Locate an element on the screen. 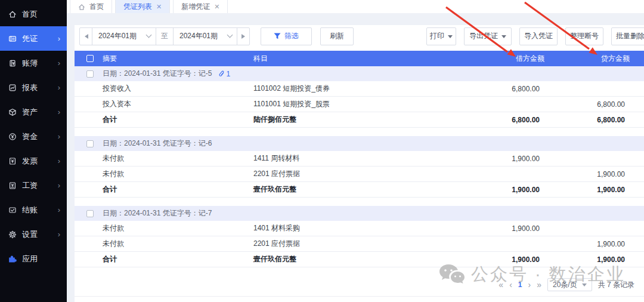 This screenshot has width=644, height=302. tab-新增凭证: 新增凭证✕ is located at coordinates (200, 7).